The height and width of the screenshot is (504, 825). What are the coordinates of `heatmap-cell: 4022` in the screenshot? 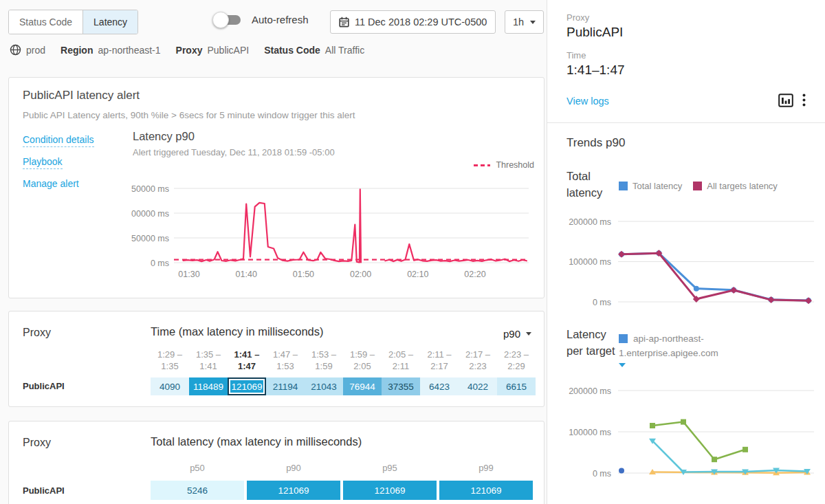 It's located at (478, 386).